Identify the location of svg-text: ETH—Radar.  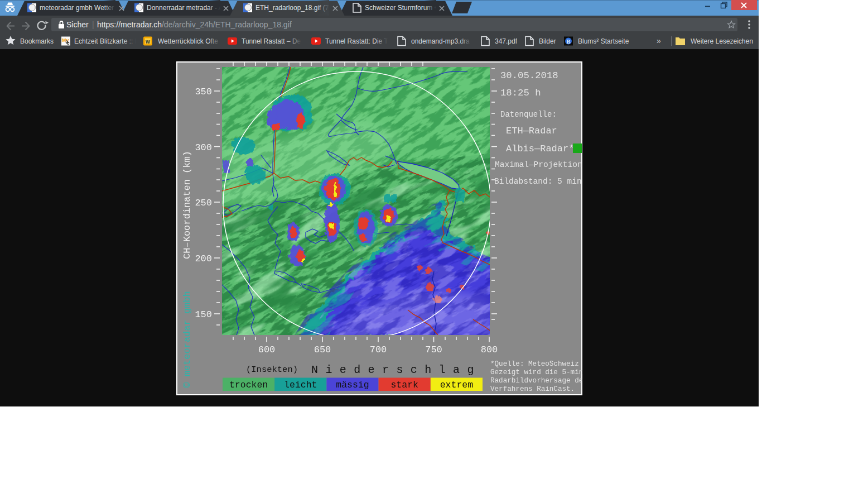
(532, 131).